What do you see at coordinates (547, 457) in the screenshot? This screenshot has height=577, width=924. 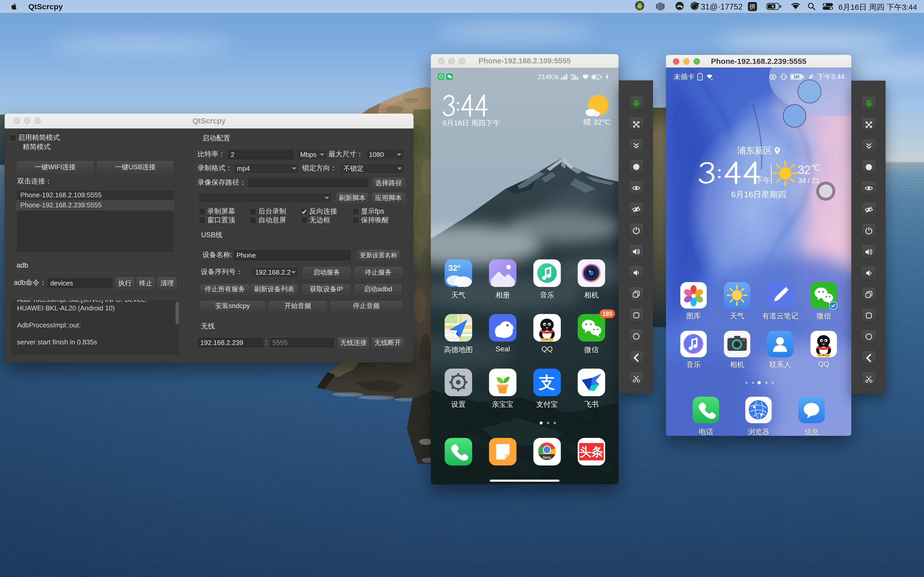 I see `svg-text: Beta` at bounding box center [547, 457].